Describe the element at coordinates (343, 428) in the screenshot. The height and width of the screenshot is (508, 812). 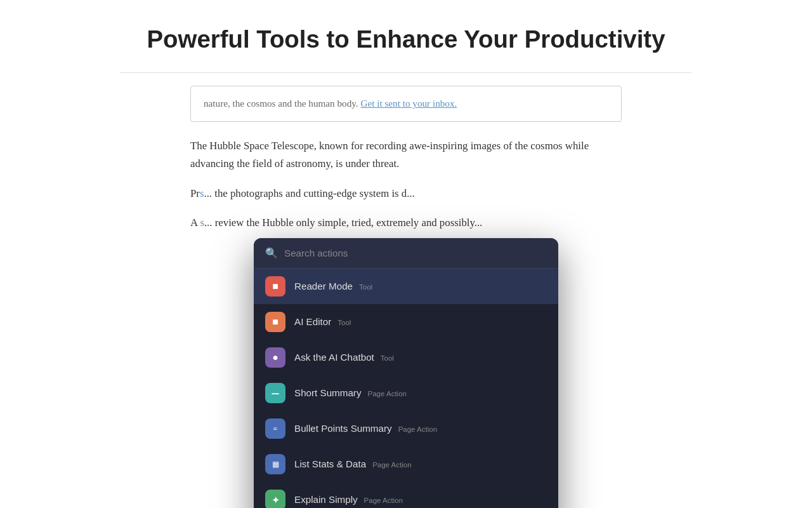
I see `bullet-points-label: Bullet Points Summary` at that location.